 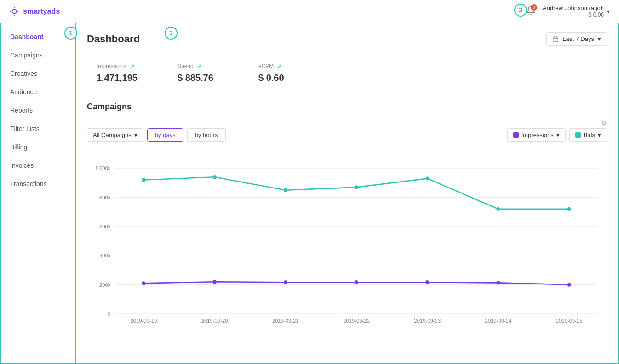 I want to click on all-campaigns-dropdown: All Campaigns ▾, so click(x=115, y=135).